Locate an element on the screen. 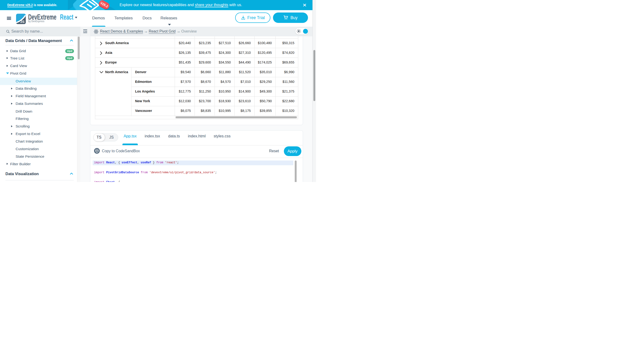 Image resolution: width=632 pixels, height=364 pixels. svg-text: JS is located at coordinates (22, 22).